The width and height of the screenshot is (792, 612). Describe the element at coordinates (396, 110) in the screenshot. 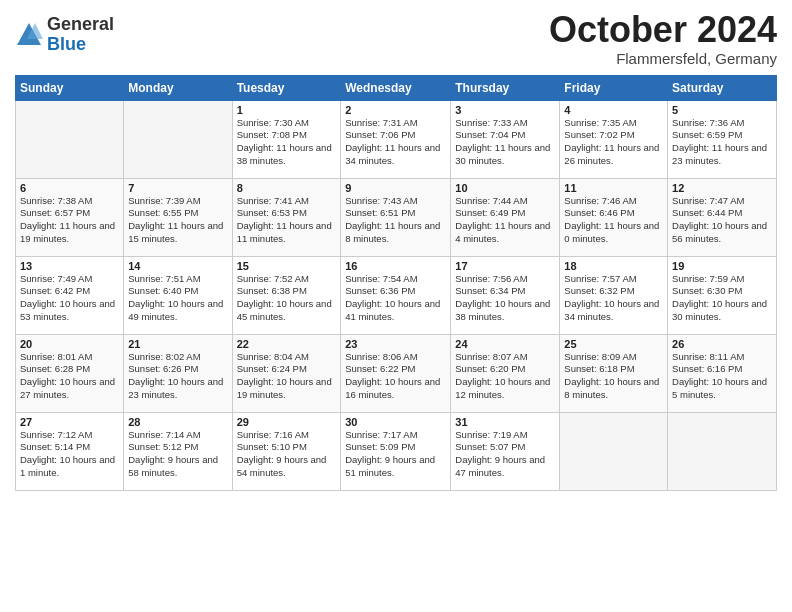

I see `day-number: 2` at that location.